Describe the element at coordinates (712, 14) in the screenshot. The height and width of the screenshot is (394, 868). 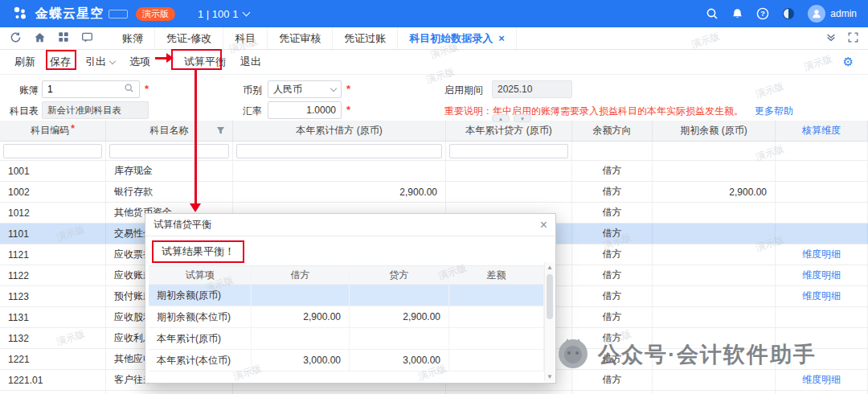
I see `search-icon` at that location.